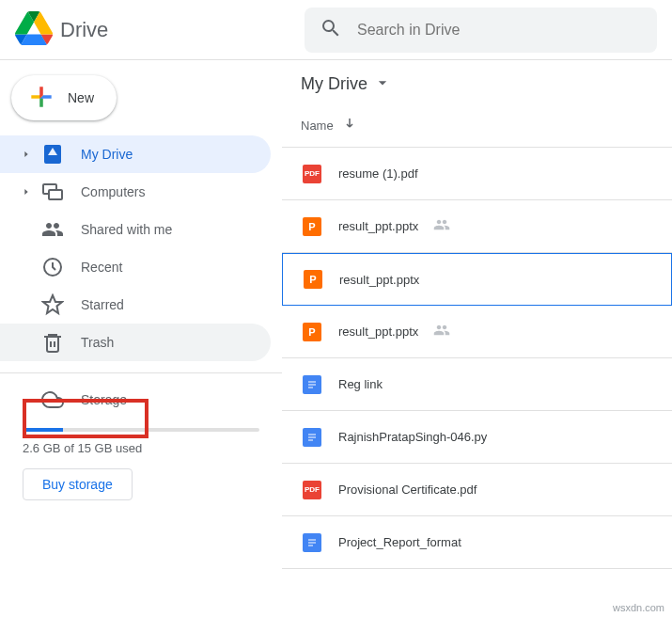 Image resolution: width=672 pixels, height=617 pixels. What do you see at coordinates (135, 192) in the screenshot?
I see `sidebar-item-computers: Computers` at bounding box center [135, 192].